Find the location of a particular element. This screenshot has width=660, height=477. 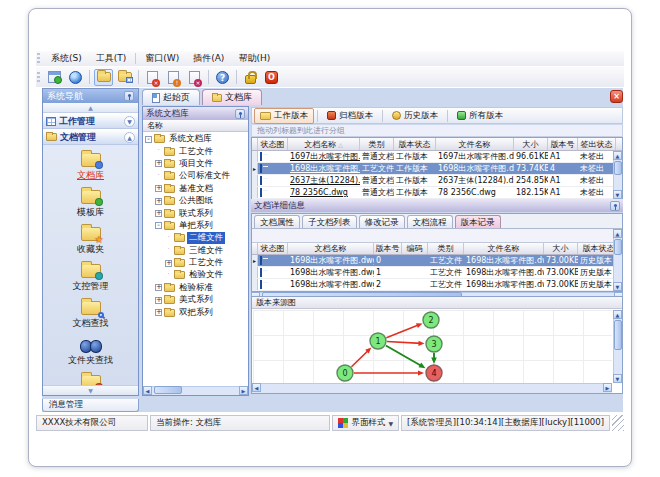

table-row: 78 2356C.dwg 普通文档 工作版本 78 2356C.dwg 182.… is located at coordinates (437, 193).